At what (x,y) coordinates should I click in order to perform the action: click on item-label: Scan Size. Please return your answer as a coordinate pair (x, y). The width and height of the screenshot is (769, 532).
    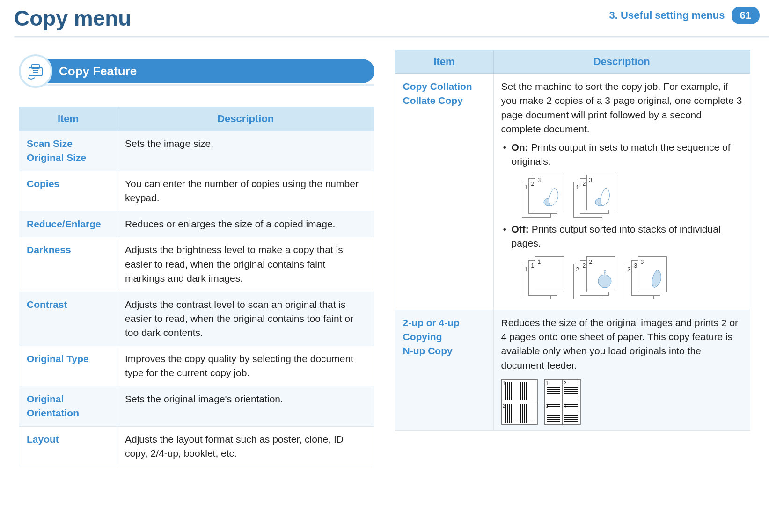
    Looking at the image, I should click on (68, 144).